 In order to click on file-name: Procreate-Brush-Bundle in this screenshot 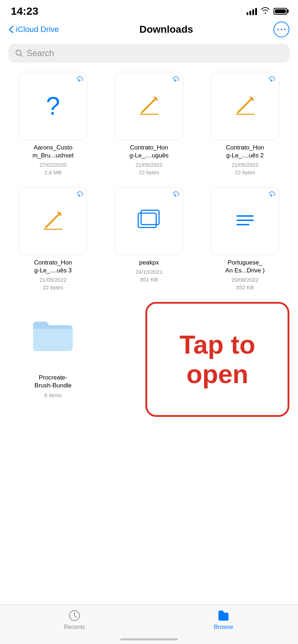, I will do `click(53, 382)`.